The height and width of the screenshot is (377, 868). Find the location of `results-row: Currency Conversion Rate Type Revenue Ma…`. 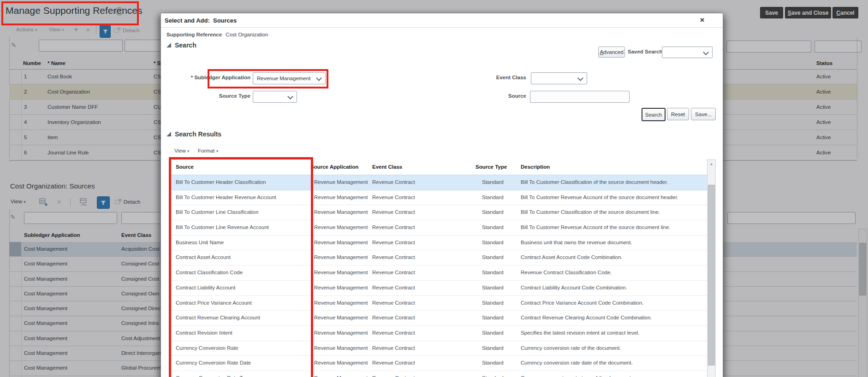

results-row: Currency Conversion Rate Type Revenue Ma… is located at coordinates (439, 374).